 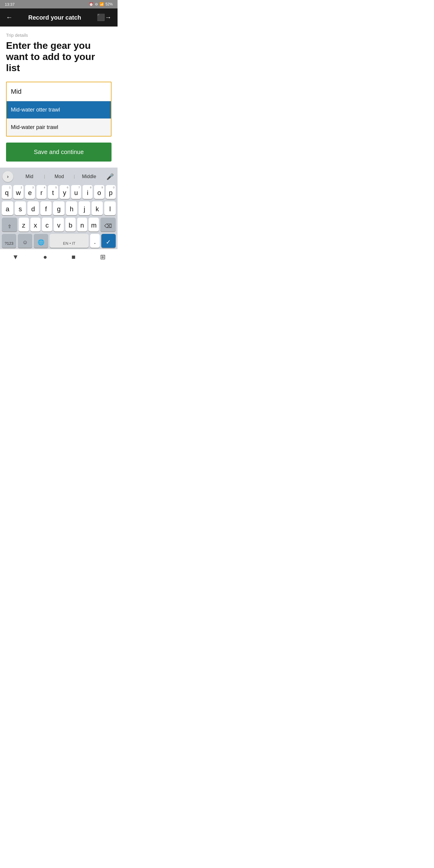 I want to click on alarm-icon: ⏰, so click(x=91, y=4).